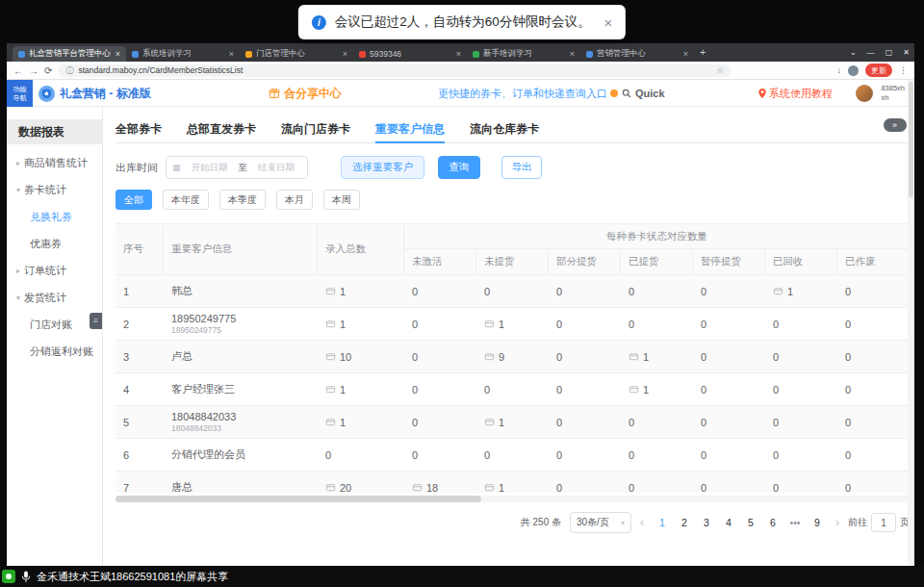  What do you see at coordinates (893, 93) in the screenshot?
I see `user-info: 8385xh xh` at bounding box center [893, 93].